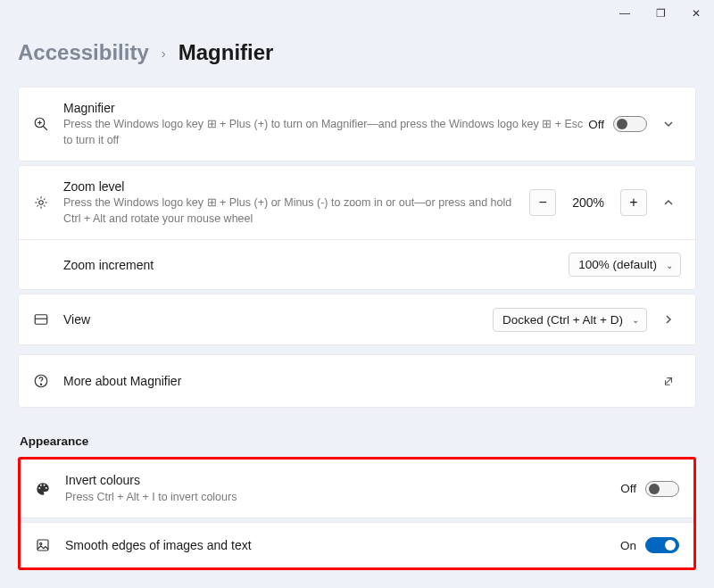 The height and width of the screenshot is (588, 714). Describe the element at coordinates (343, 545) in the screenshot. I see `smooth-edges-title: Smooth edges of images and text` at that location.